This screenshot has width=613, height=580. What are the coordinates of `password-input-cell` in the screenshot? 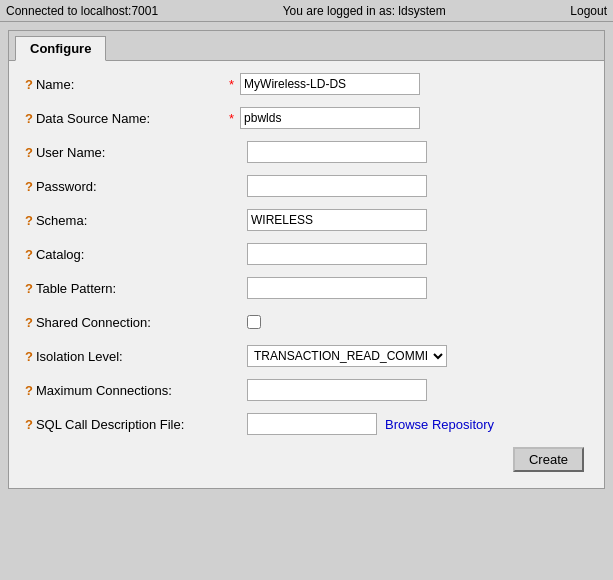 It's located at (406, 186).